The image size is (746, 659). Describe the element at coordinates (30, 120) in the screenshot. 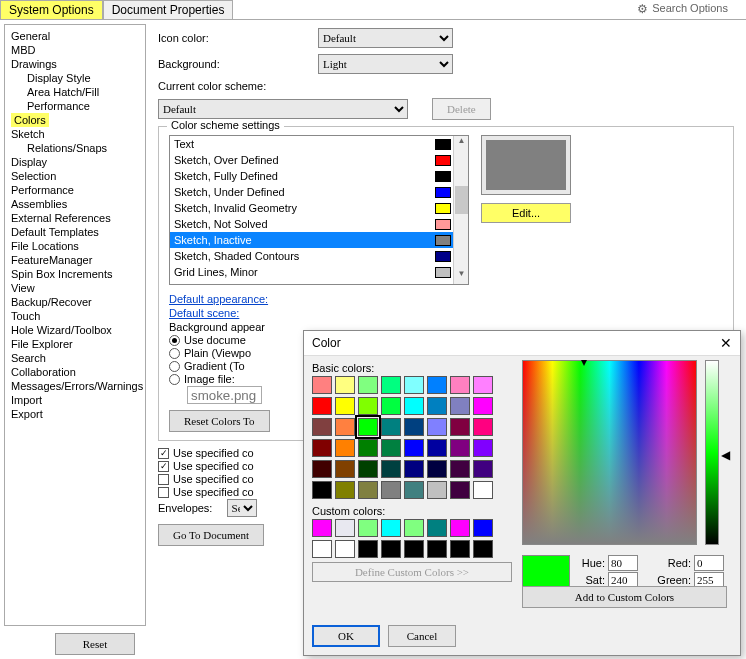

I see `sidebar-item: Colors` at that location.